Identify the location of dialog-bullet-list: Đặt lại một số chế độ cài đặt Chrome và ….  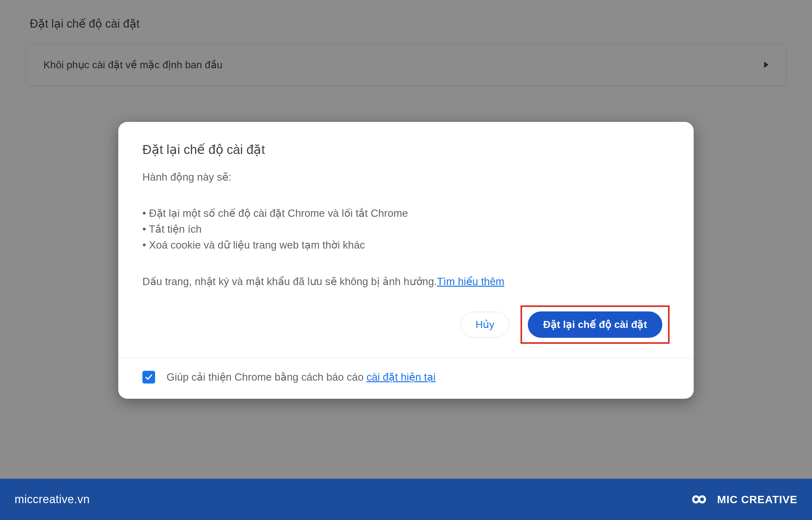
(406, 229).